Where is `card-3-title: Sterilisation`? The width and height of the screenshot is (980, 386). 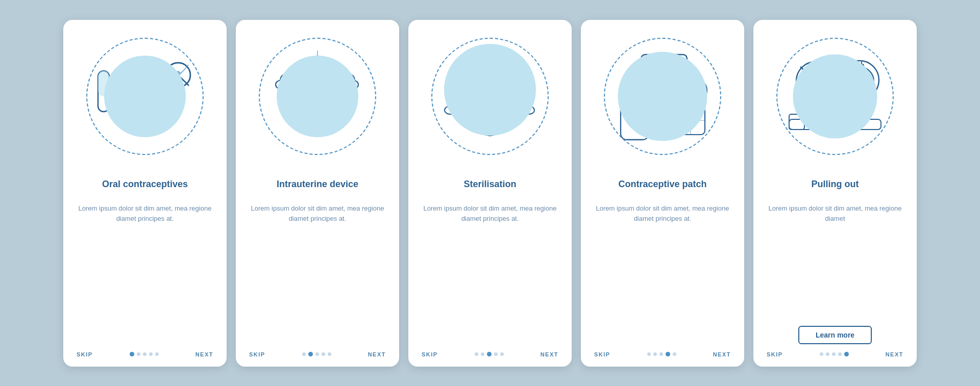
card-3-title: Sterilisation is located at coordinates (490, 185).